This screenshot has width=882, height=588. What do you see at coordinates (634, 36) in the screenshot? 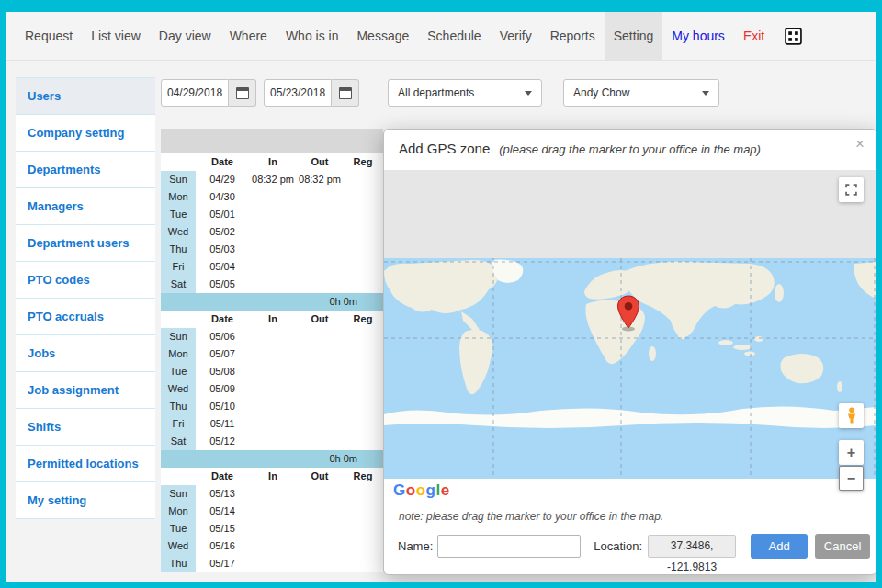
I see `nav-item-setting: Setting` at bounding box center [634, 36].